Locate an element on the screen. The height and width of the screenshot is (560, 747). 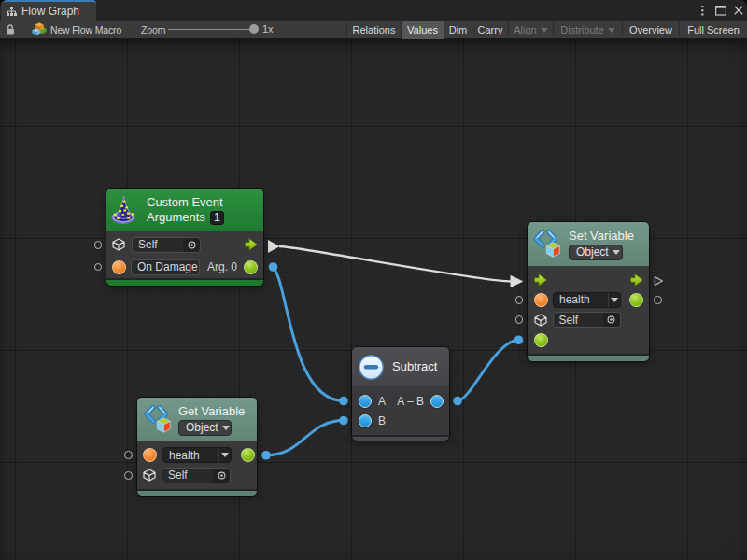
exec-row is located at coordinates (588, 280).